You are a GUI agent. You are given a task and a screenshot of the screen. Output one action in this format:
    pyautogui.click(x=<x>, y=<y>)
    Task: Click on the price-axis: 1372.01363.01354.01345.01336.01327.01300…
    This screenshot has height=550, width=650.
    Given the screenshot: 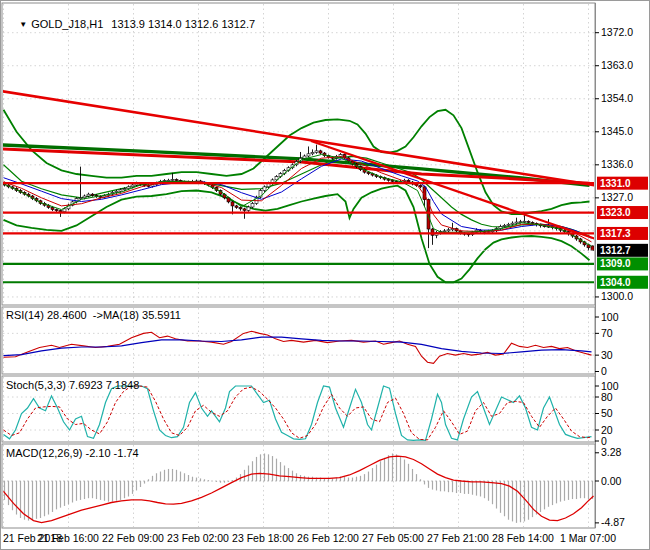 What is the action you would take?
    pyautogui.click(x=622, y=277)
    